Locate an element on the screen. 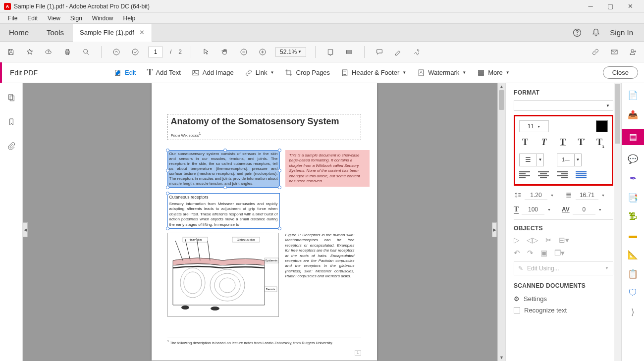 The image size is (644, 361). minimize-button: ─ is located at coordinates (590, 6).